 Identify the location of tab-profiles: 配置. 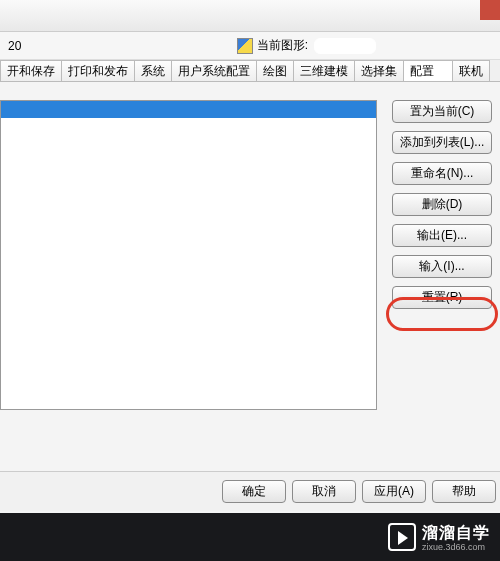
(428, 70).